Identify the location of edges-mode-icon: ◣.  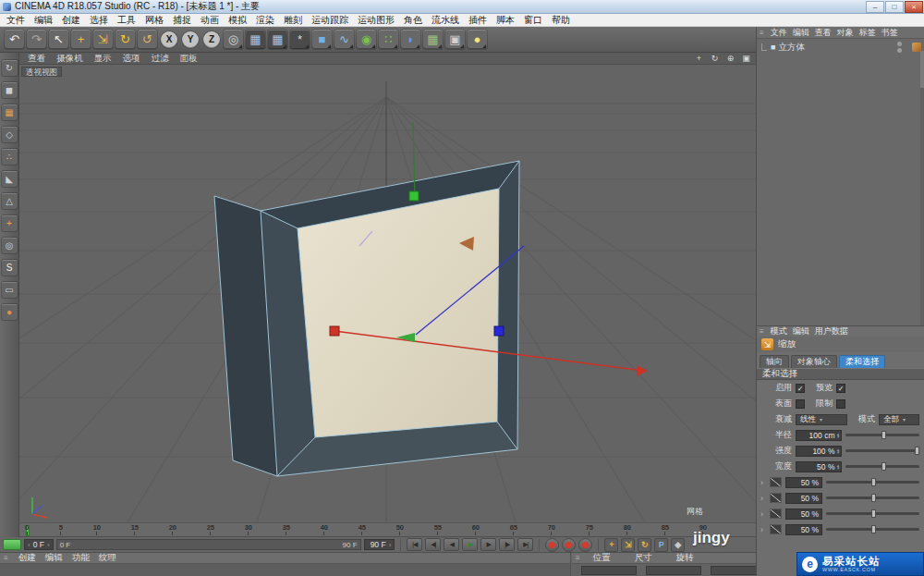
(9, 179).